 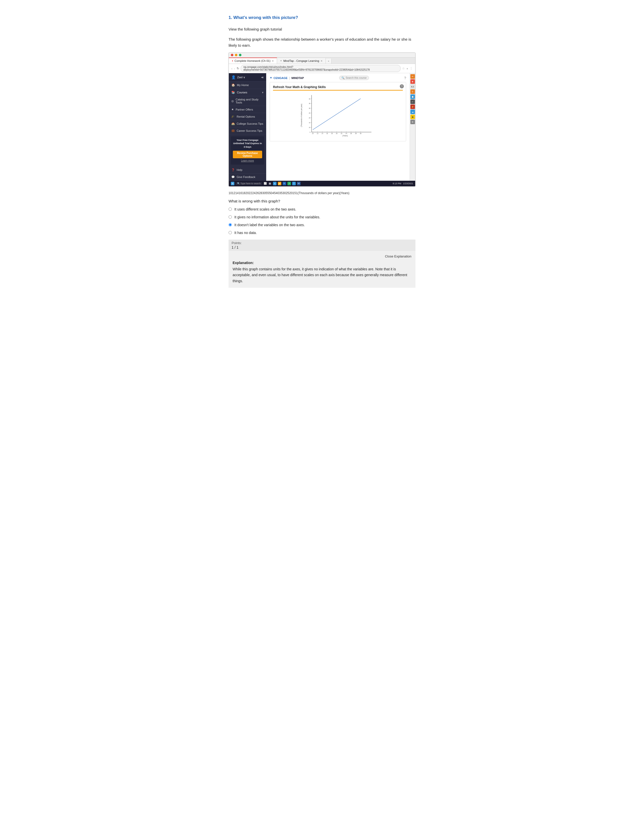 I want to click on catalog-icon: ◎, so click(x=233, y=101).